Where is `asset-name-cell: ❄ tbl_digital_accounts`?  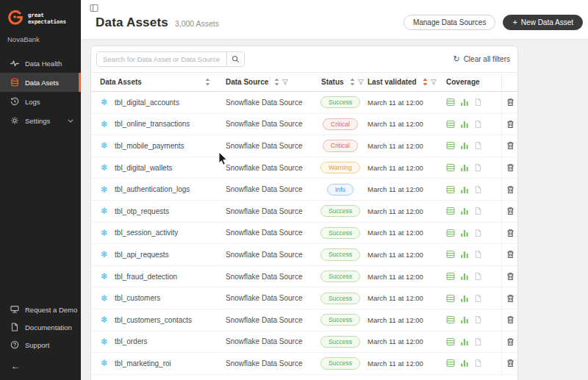 asset-name-cell: ❄ tbl_digital_accounts is located at coordinates (157, 102).